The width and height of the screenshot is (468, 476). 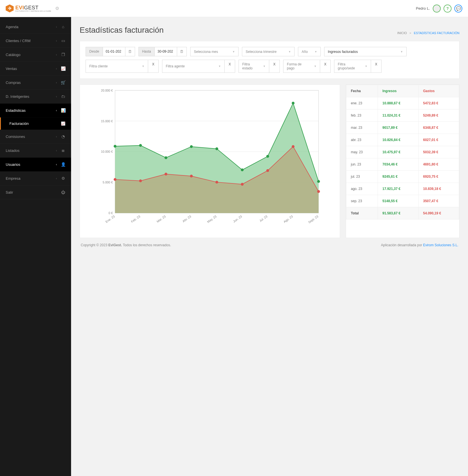 I want to click on filter-agent: Filtra agente▼, so click(x=193, y=66).